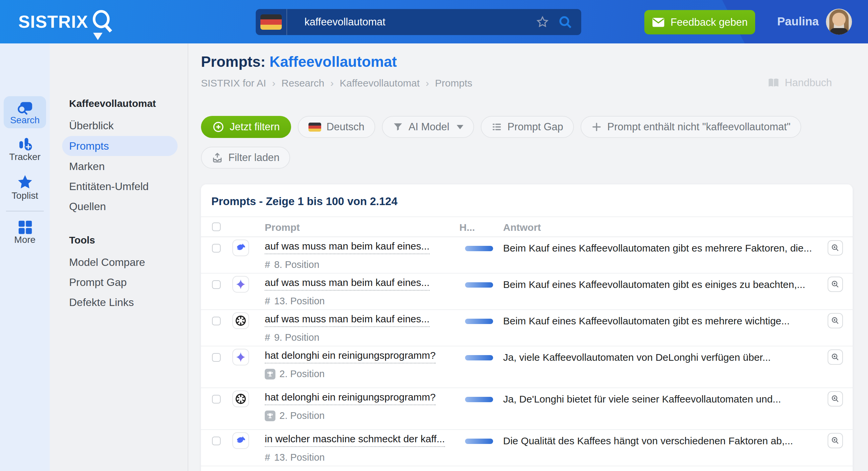  Describe the element at coordinates (800, 83) in the screenshot. I see `handbuch-link: Handbuch` at that location.